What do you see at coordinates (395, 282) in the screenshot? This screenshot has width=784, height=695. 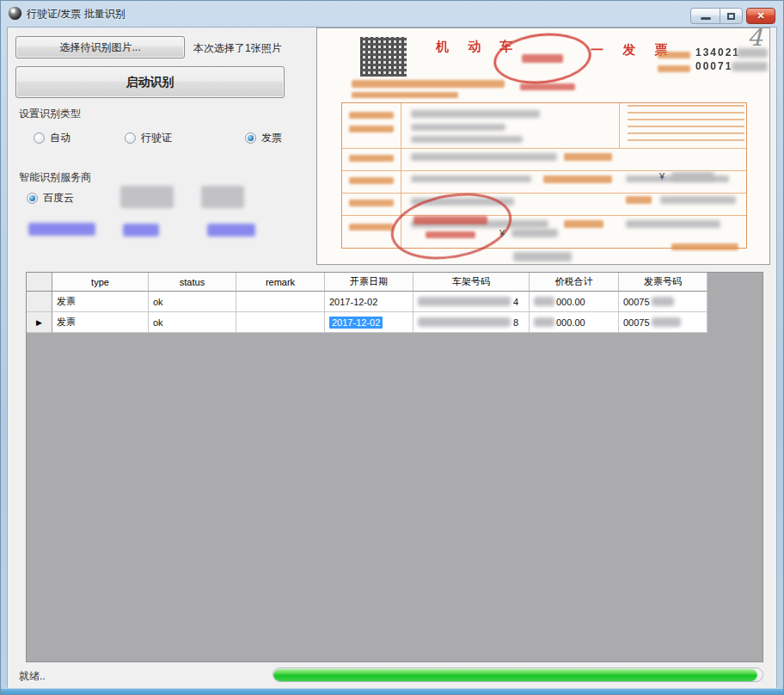 I see `table-header-row: type status remark 开票日期 车架号码 价税合计 发票号码` at bounding box center [395, 282].